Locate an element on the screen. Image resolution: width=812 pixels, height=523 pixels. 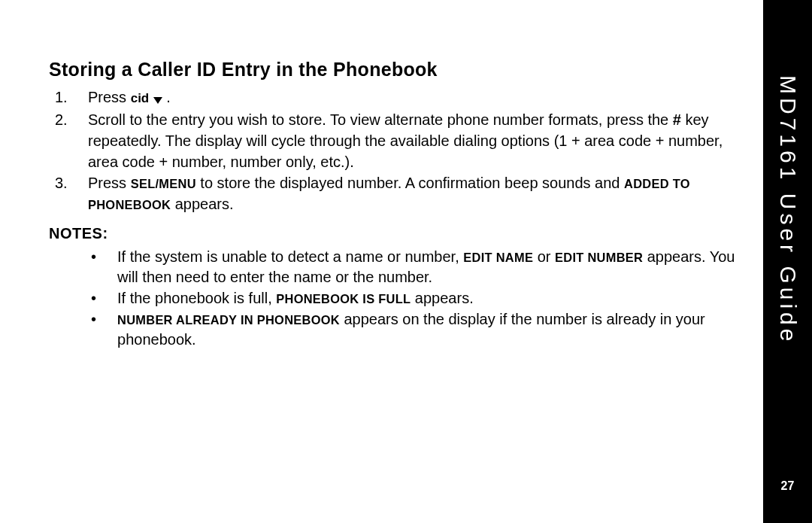
side-tab: MD7161 User Guide 27 is located at coordinates (788, 262).